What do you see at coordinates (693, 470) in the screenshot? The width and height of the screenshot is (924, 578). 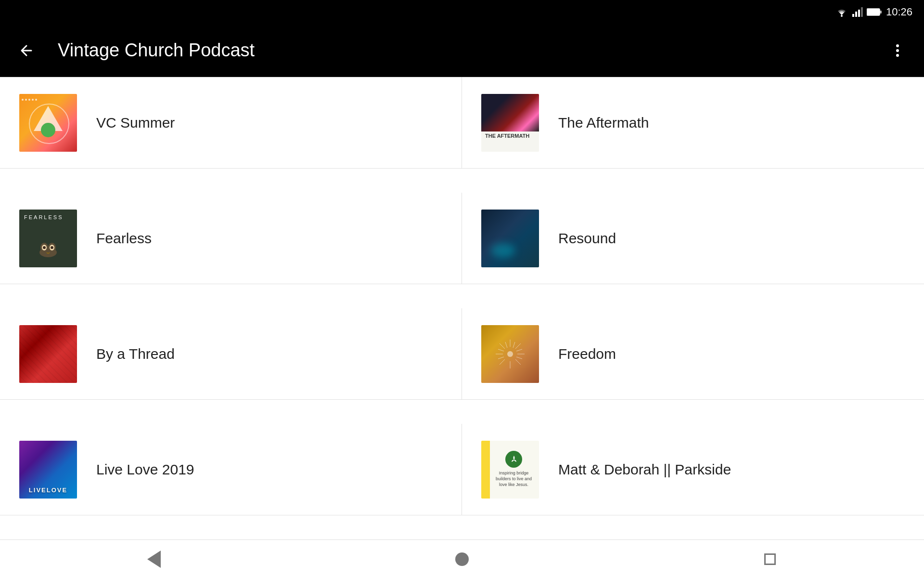 I see `list-item: Inspiring bridge builders to live and lo…` at bounding box center [693, 470].